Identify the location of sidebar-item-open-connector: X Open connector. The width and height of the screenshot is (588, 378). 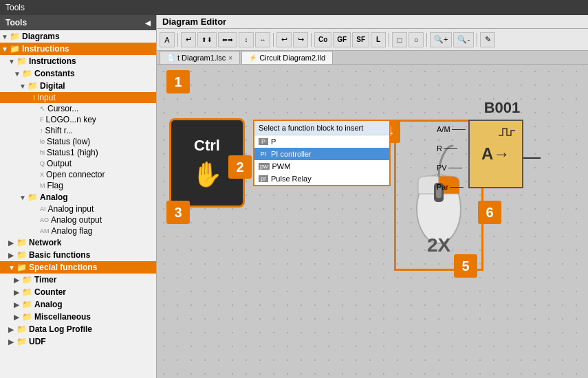
(78, 175).